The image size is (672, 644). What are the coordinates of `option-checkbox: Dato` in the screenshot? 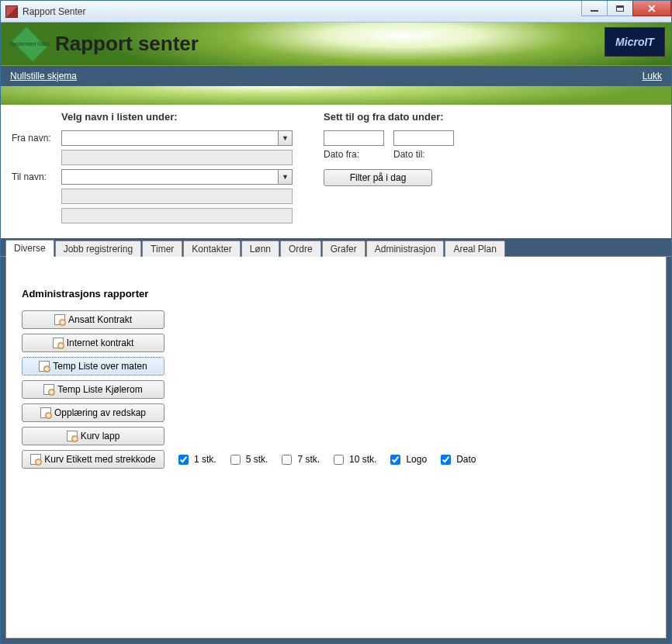 It's located at (456, 459).